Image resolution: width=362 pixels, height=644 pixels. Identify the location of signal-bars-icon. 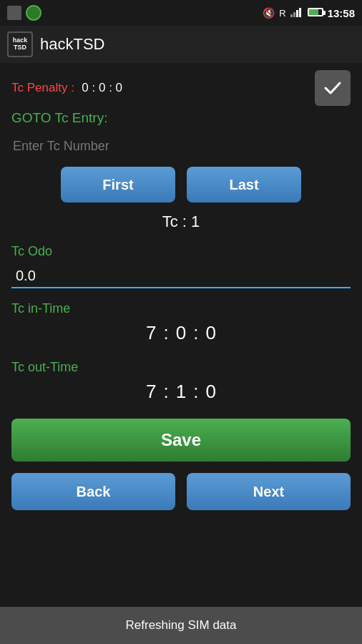
(297, 13).